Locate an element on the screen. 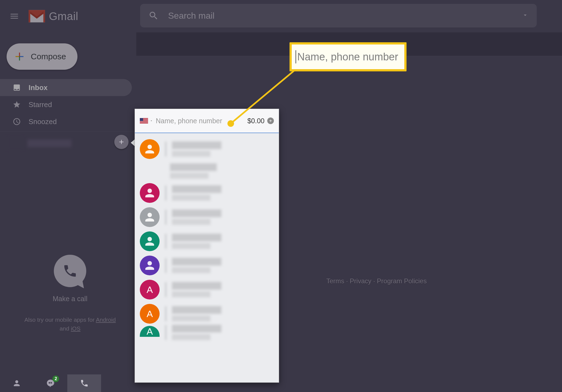  person-icon is located at coordinates (17, 383).